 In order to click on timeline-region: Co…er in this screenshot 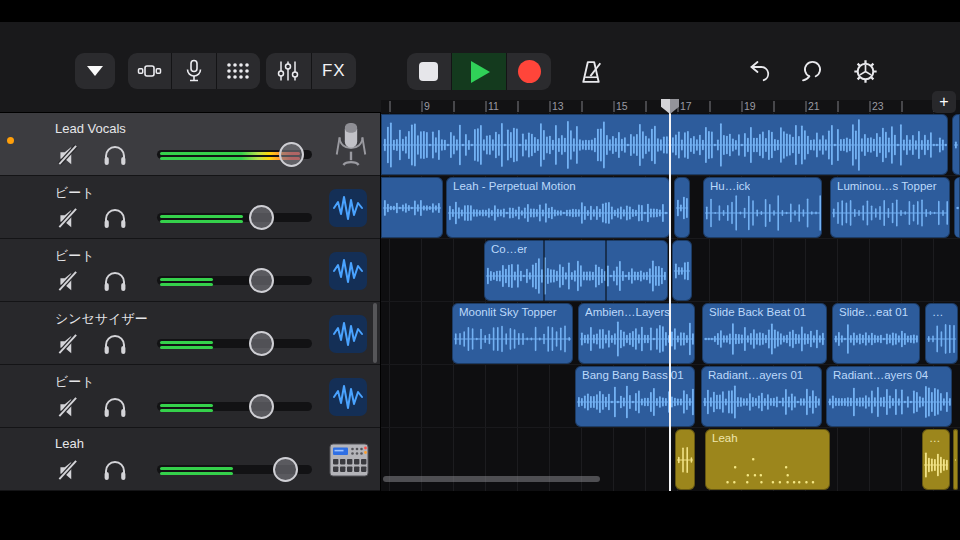, I will do `click(576, 270)`.